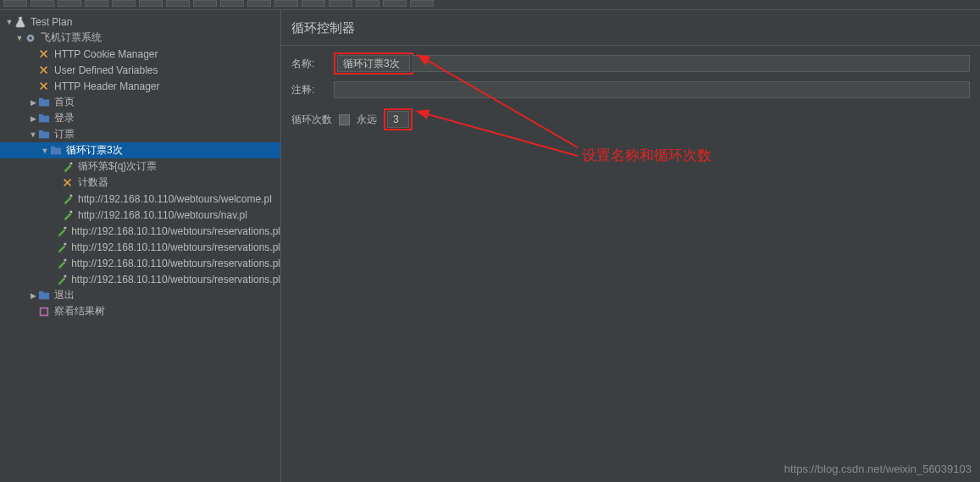 Image resolution: width=980 pixels, height=482 pixels. I want to click on tree-item-label: 登录, so click(64, 119).